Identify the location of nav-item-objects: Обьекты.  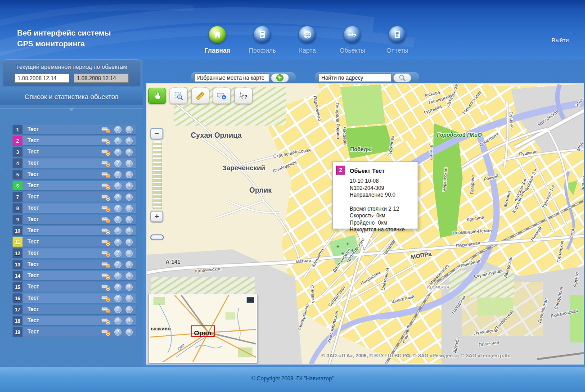
(352, 40).